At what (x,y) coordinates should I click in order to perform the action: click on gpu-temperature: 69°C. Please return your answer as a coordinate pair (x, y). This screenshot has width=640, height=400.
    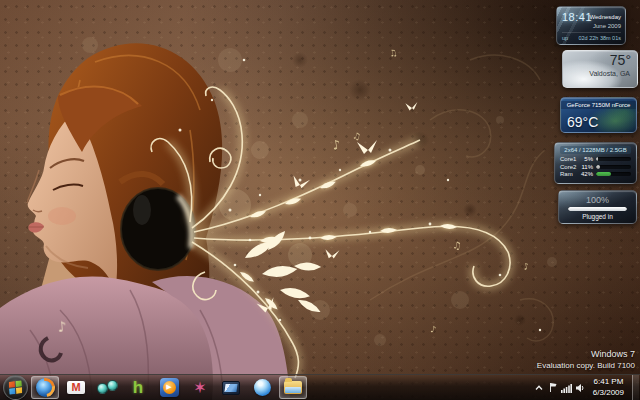
    Looking at the image, I should click on (582, 122).